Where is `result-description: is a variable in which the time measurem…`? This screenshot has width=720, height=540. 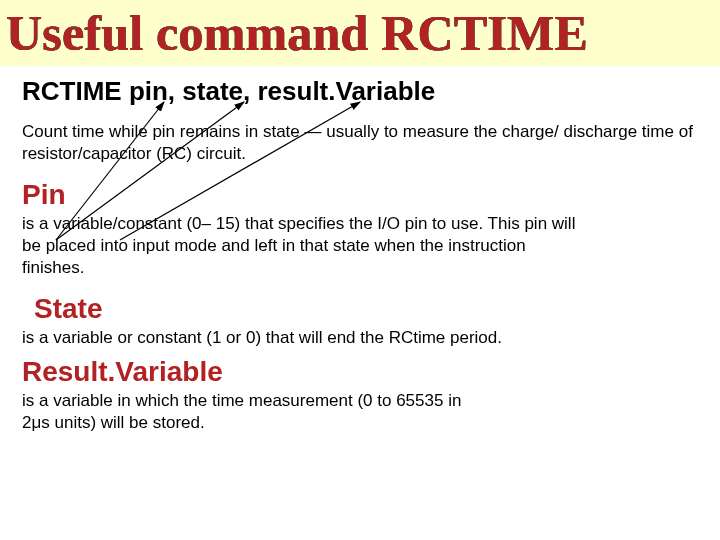 result-description: is a variable in which the time measurem… is located at coordinates (252, 412).